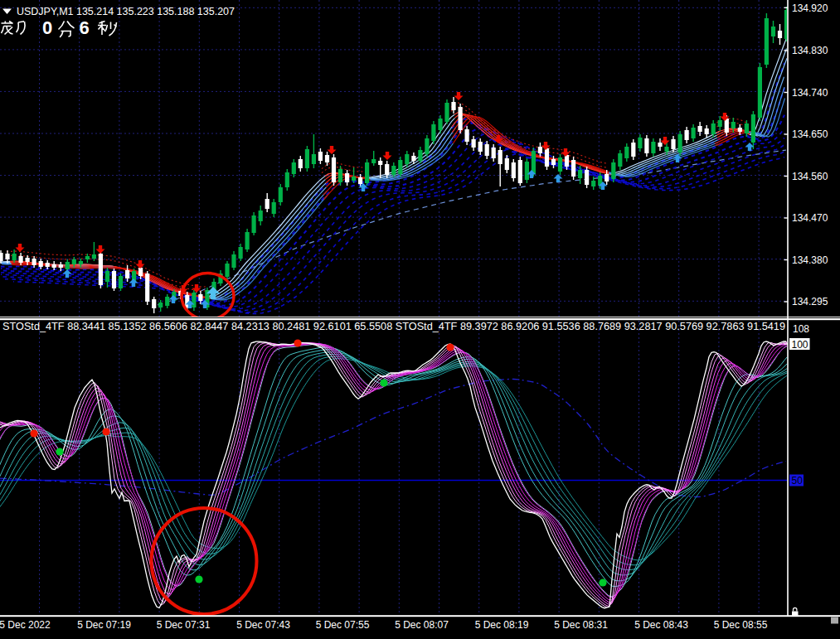 Image resolution: width=840 pixels, height=639 pixels. Describe the element at coordinates (810, 218) in the screenshot. I see `svg-text: 134.470` at that location.